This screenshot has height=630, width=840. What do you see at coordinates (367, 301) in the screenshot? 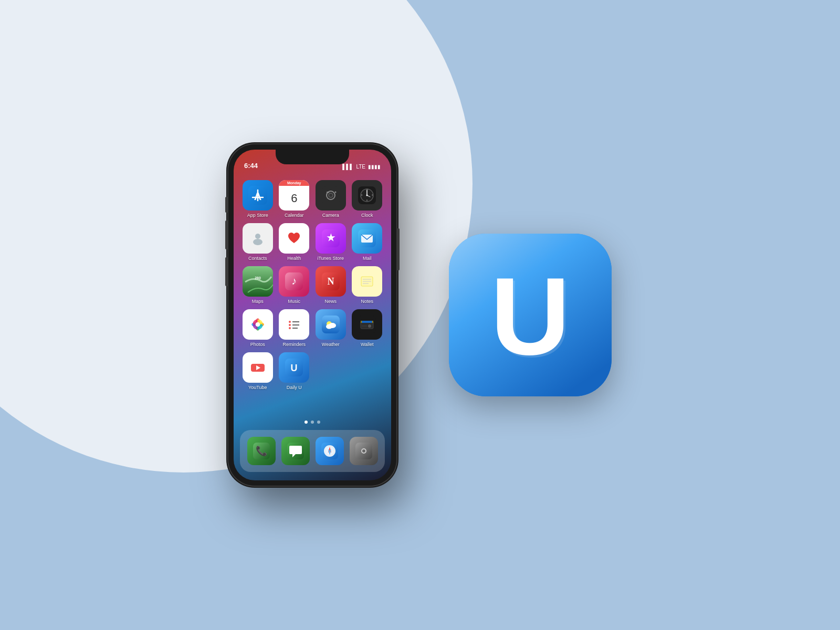
I see `notes-label: Notes` at bounding box center [367, 301].